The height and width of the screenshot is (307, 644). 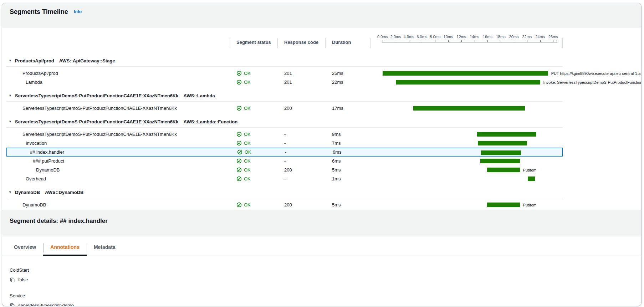 I want to click on segment-status-label: Segment status, so click(x=254, y=42).